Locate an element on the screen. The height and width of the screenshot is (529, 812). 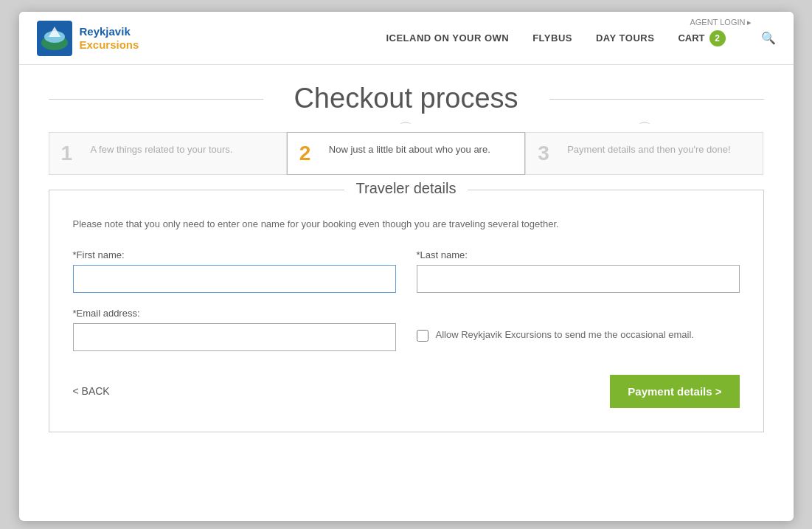
logo-line2: Excursions is located at coordinates (109, 45).